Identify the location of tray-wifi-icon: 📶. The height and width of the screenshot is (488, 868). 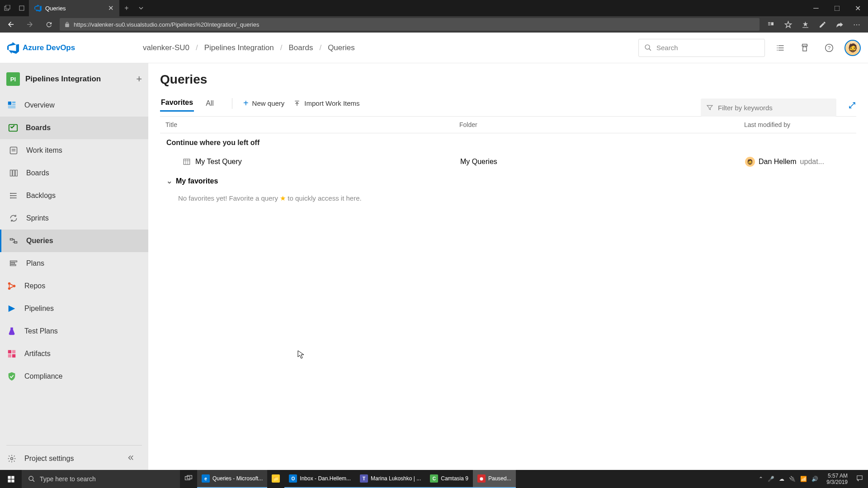
(804, 479).